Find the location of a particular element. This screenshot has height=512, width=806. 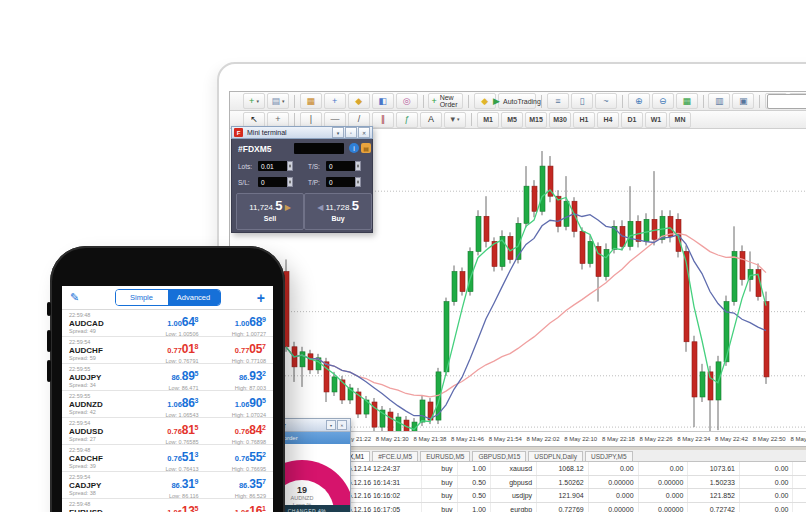

buy-price-big: 5 is located at coordinates (356, 206).